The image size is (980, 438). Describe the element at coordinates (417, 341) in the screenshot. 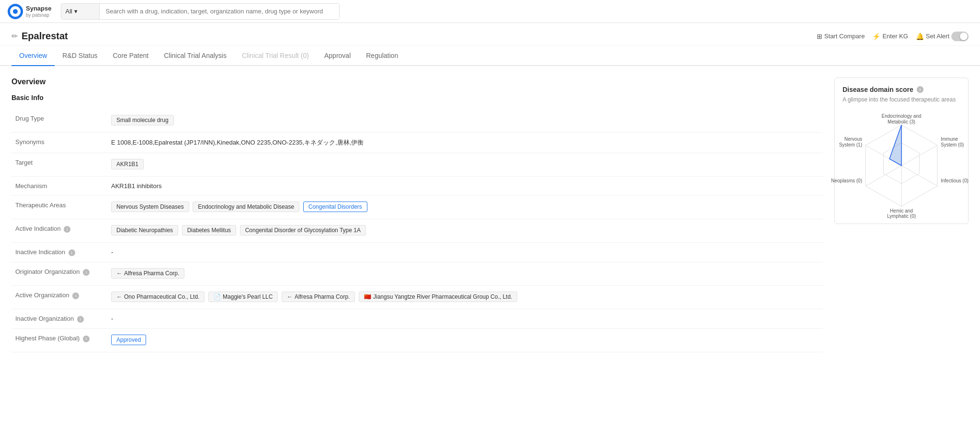

I see `table-row: Highest Phase (Global) i Approved` at that location.